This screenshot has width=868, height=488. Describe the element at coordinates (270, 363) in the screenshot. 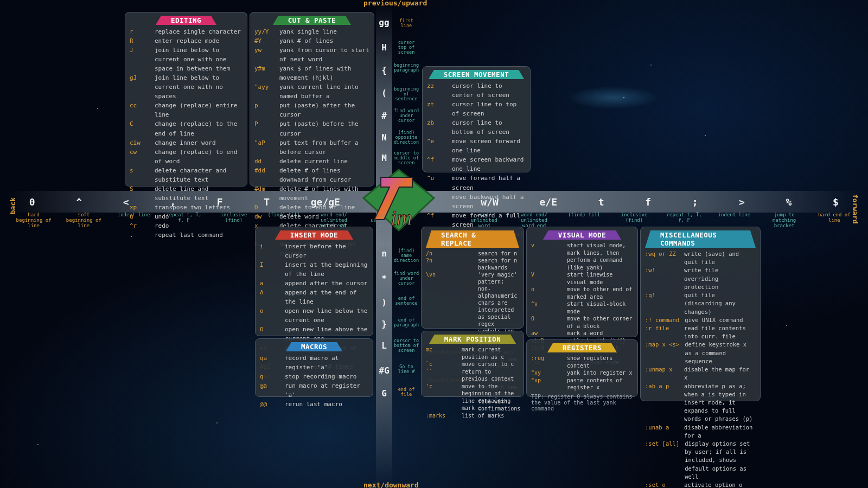

I see `command-key: qa` at that location.